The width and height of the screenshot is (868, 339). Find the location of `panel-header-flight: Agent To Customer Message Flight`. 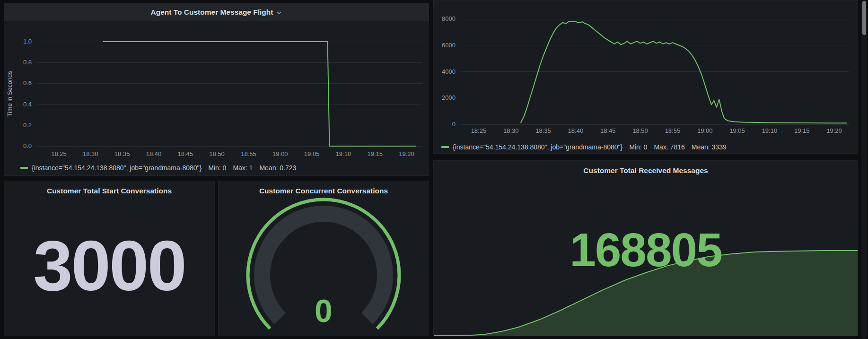

panel-header-flight: Agent To Customer Message Flight is located at coordinates (217, 12).